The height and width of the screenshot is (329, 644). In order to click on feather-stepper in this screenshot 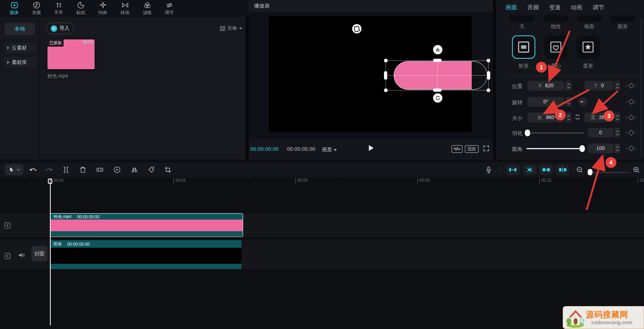, I will do `click(617, 133)`.